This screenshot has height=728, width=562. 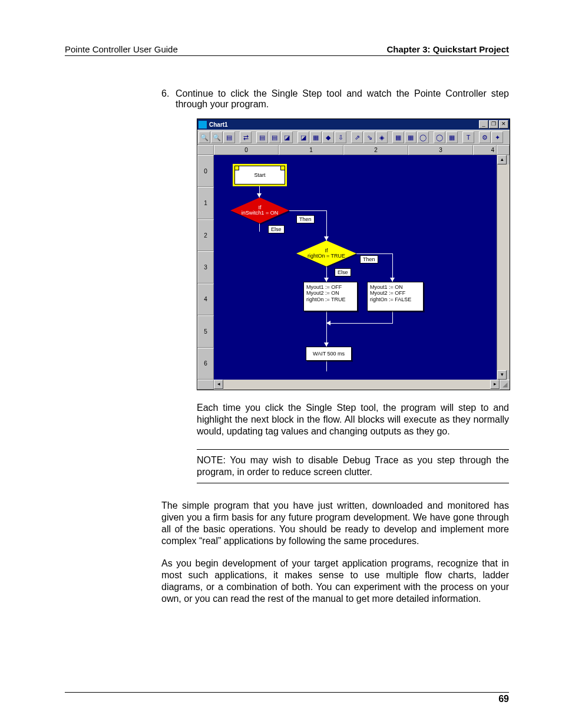 What do you see at coordinates (353, 124) in the screenshot?
I see `titlebar: Chart1 _ ❐ ✕` at bounding box center [353, 124].